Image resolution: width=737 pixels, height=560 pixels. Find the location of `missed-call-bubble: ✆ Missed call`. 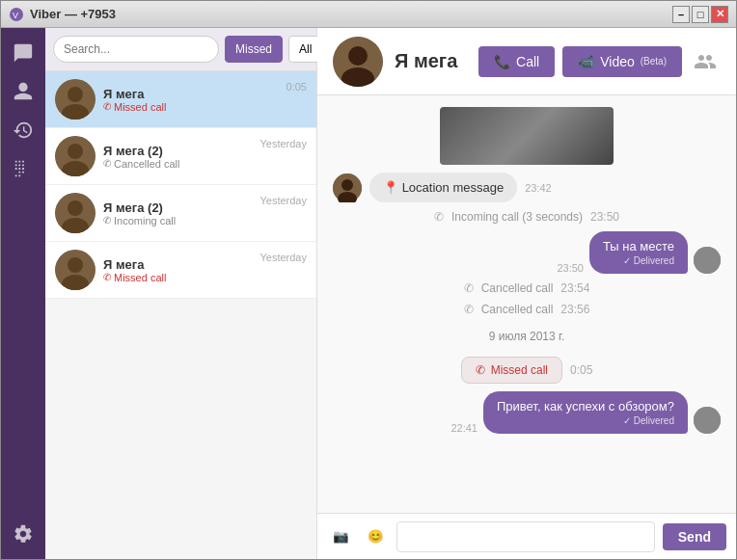

missed-call-bubble: ✆ Missed call is located at coordinates (511, 370).